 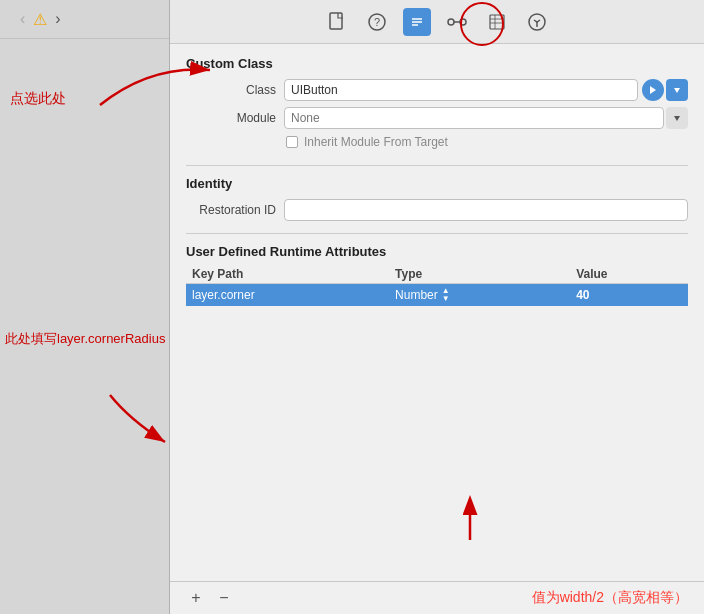 What do you see at coordinates (653, 90) in the screenshot?
I see `class-go-button` at bounding box center [653, 90].